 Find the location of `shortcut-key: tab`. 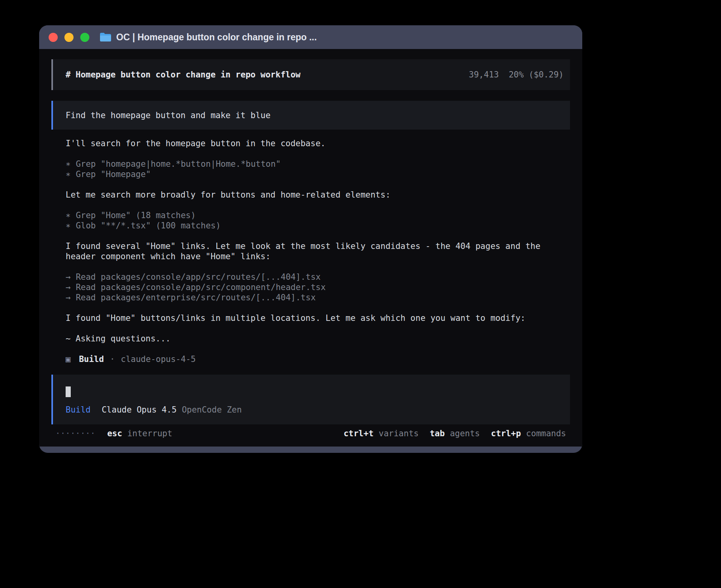

shortcut-key: tab is located at coordinates (437, 433).